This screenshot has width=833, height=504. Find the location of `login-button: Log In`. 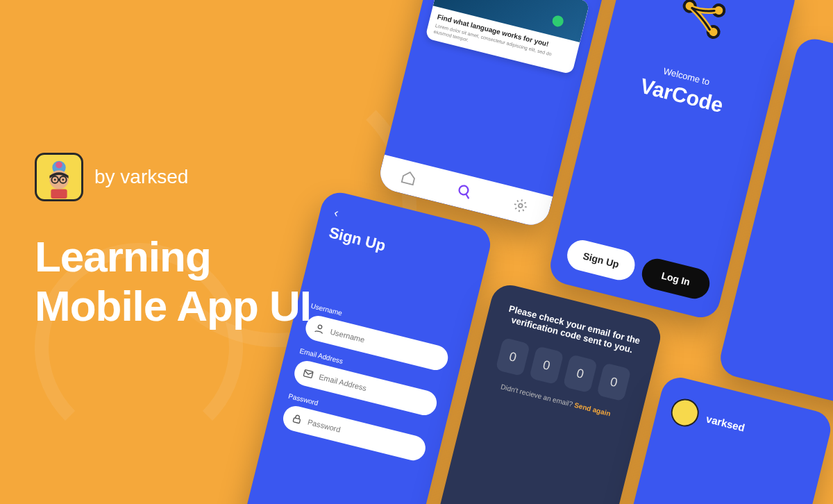

login-button: Log In is located at coordinates (676, 279).